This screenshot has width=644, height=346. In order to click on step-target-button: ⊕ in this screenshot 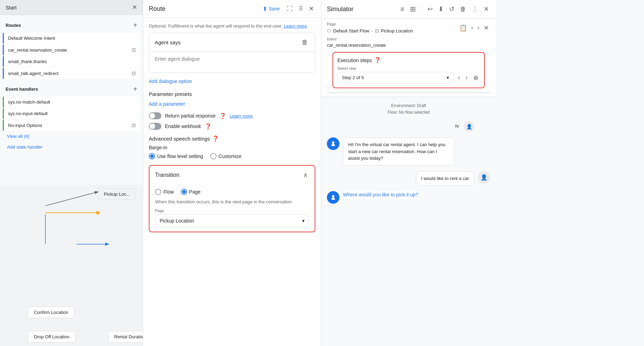, I will do `click(476, 78)`.